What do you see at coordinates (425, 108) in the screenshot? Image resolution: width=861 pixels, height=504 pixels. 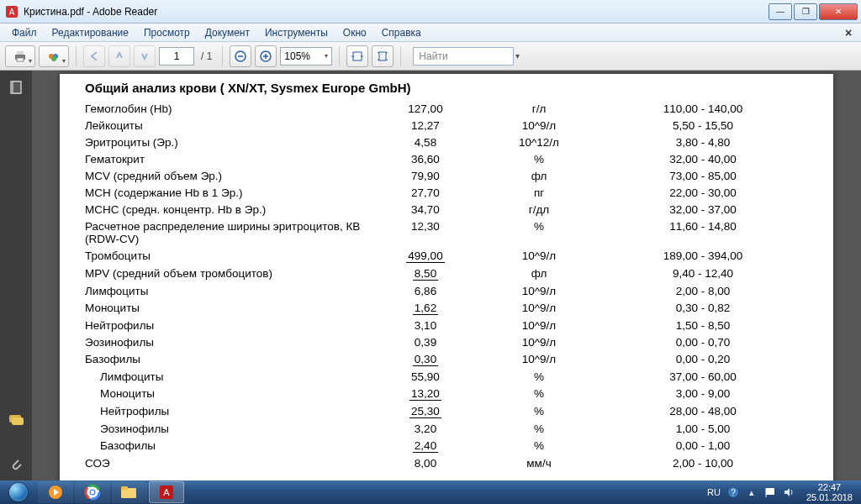 I see `param-value: 127,00` at bounding box center [425, 108].